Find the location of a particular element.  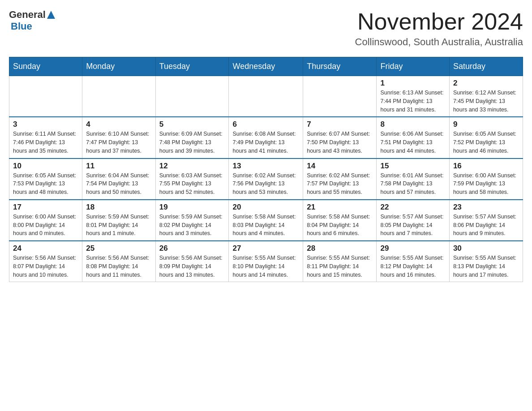

day-number: 30 is located at coordinates (486, 248).